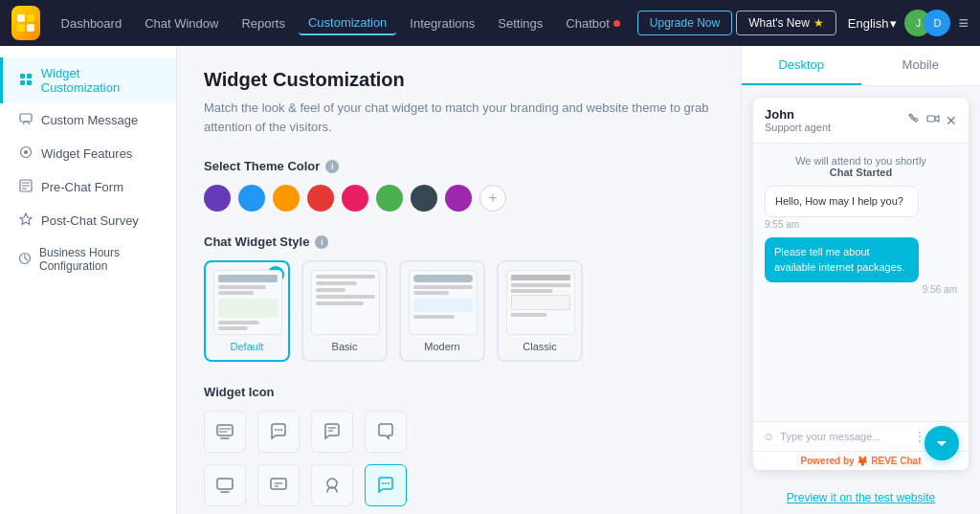 Image resolution: width=980 pixels, height=514 pixels. Describe the element at coordinates (894, 23) in the screenshot. I see `chevron-down-icon: ▾` at that location.